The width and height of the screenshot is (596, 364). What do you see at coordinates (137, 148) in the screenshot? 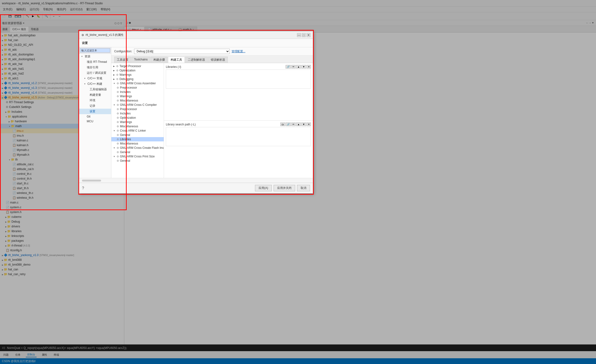
I see `modal-tree-item-19: ▼⚙ GNU ARM Cross Create Flash Image` at bounding box center [137, 148].